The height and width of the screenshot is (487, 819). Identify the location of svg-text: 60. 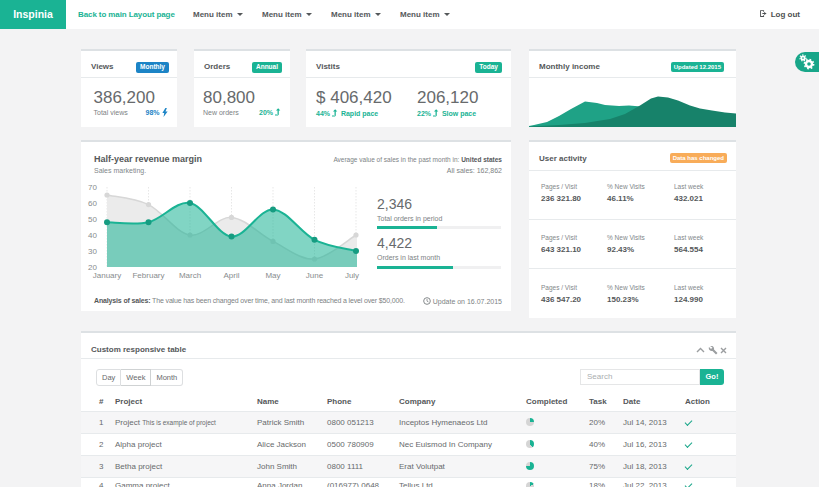
(92, 204).